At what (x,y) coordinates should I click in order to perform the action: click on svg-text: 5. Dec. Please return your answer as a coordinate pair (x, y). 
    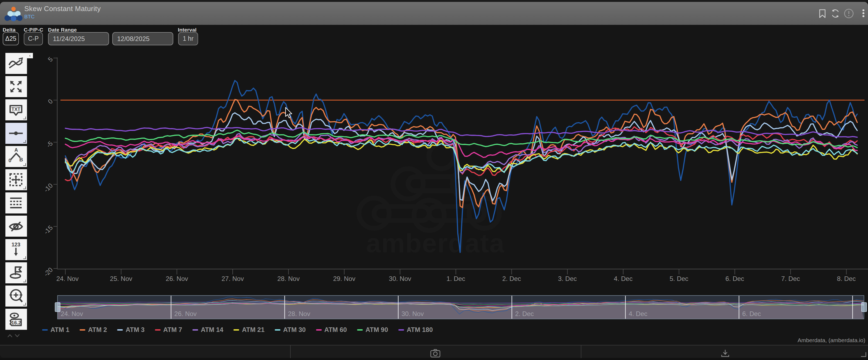
    Looking at the image, I should click on (679, 279).